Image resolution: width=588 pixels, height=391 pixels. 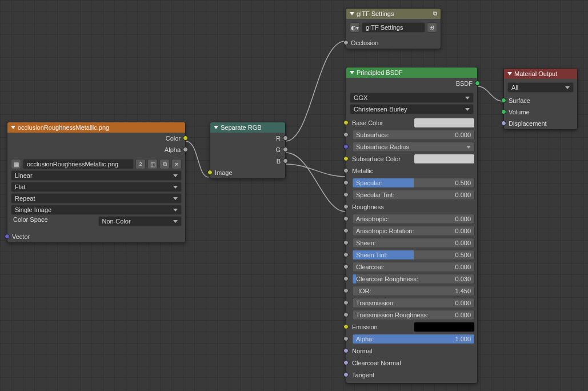 What do you see at coordinates (411, 123) in the screenshot?
I see `input-base-color: Base Color` at bounding box center [411, 123].